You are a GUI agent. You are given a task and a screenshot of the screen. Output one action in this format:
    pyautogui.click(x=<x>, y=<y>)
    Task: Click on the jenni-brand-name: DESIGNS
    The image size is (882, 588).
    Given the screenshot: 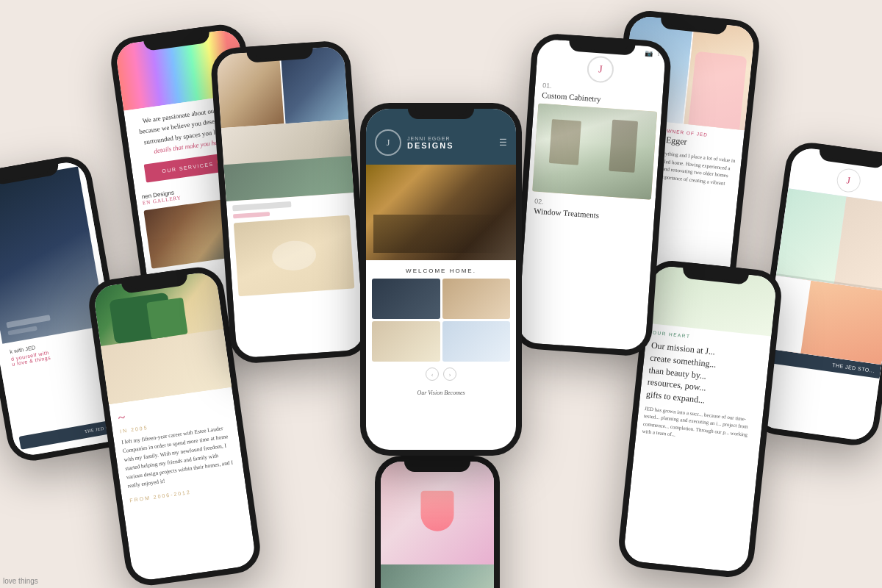 What is the action you would take?
    pyautogui.click(x=431, y=146)
    